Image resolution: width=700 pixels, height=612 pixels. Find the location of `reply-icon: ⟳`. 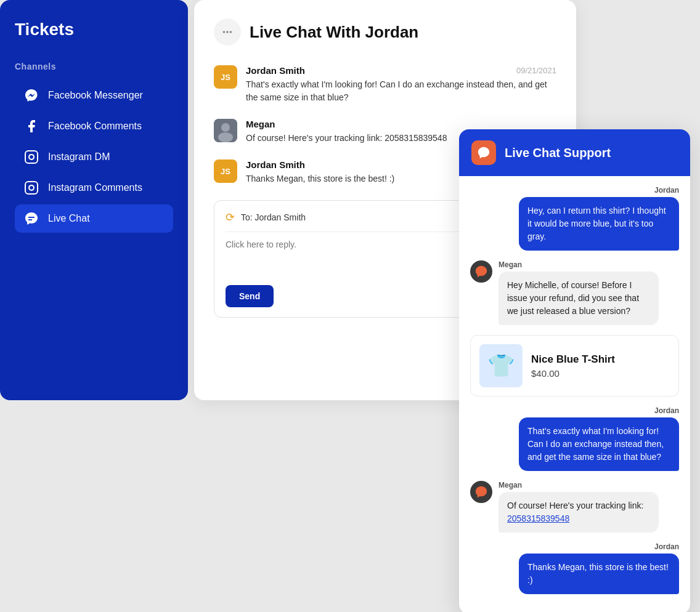

reply-icon: ⟳ is located at coordinates (230, 217).